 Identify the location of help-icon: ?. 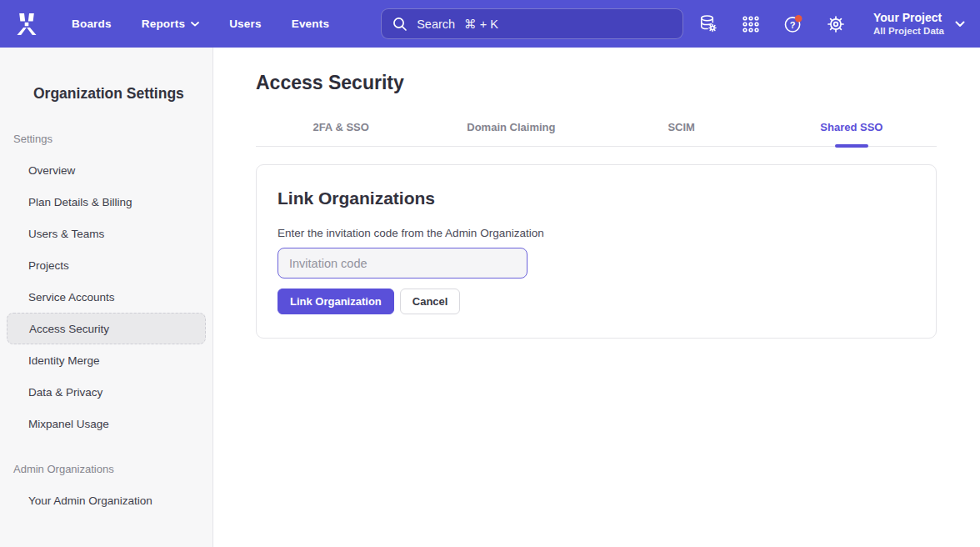
(793, 24).